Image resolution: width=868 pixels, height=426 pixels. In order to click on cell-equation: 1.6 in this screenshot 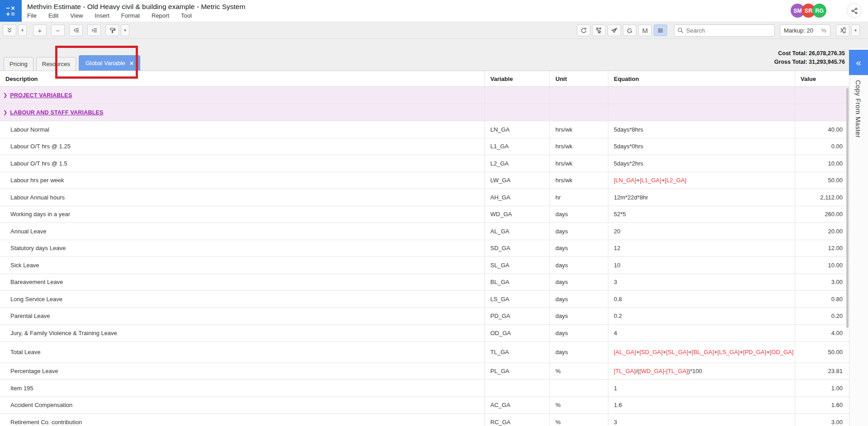, I will do `click(702, 405)`.